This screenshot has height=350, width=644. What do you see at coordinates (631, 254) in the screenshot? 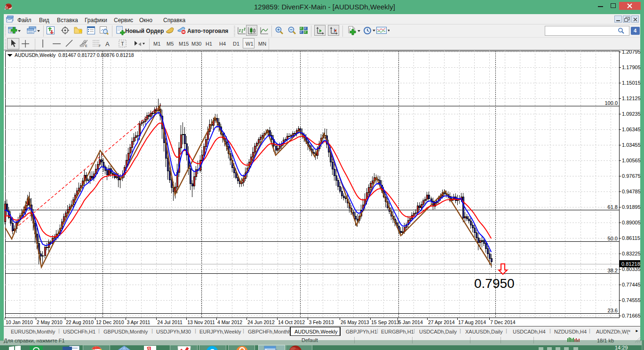
I see `svg-text: 0.83225` at bounding box center [631, 254].